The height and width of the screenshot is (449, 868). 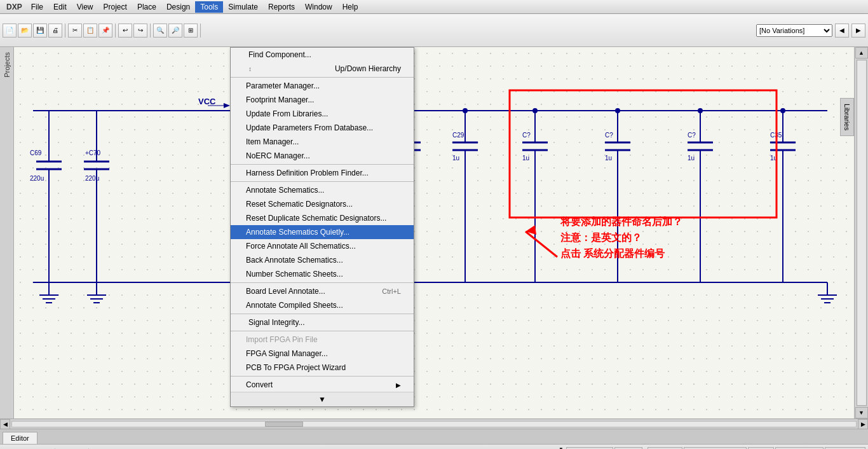 I want to click on hscroll-left-btn: ◀, so click(x=5, y=424).